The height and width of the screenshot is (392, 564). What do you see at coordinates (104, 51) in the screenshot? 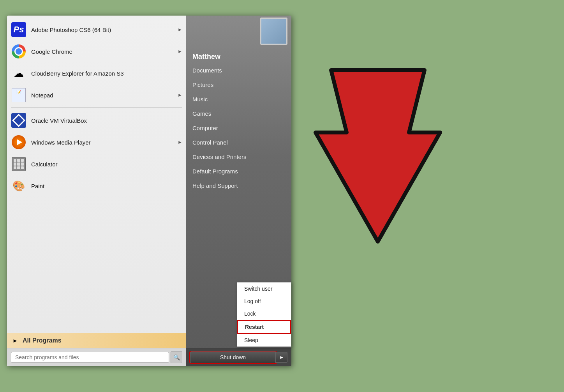
I see `menu-item-chrome-label: Google Chrome` at bounding box center [104, 51].